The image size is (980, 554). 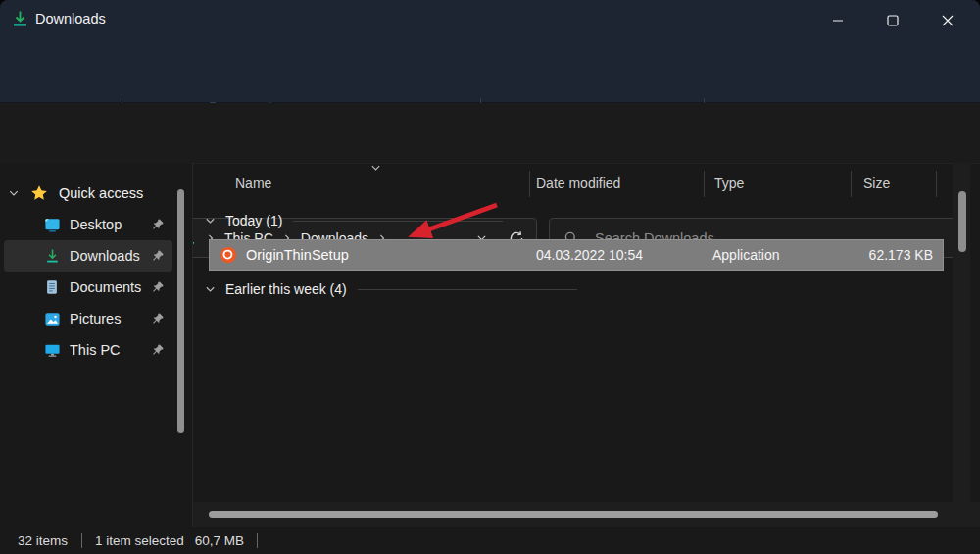 What do you see at coordinates (348, 221) in the screenshot?
I see `group-header-today: Today (1)` at bounding box center [348, 221].